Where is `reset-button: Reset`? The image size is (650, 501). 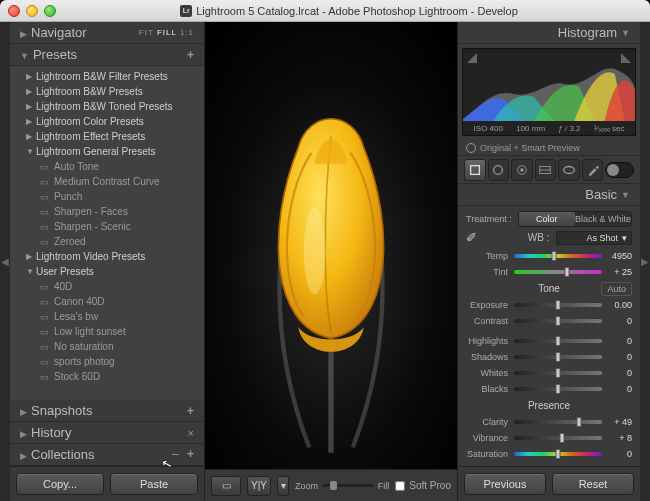
reset-button: Reset is located at coordinates (593, 484).